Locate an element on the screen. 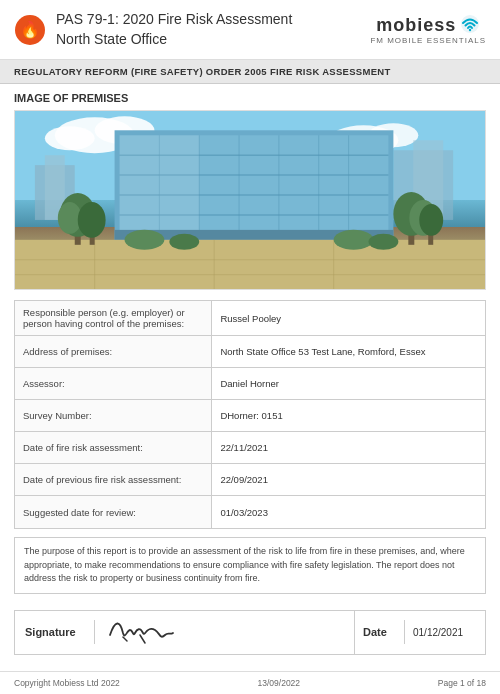  info-label-0: Responsible person (e.g. employer) or pe… is located at coordinates (114, 318).